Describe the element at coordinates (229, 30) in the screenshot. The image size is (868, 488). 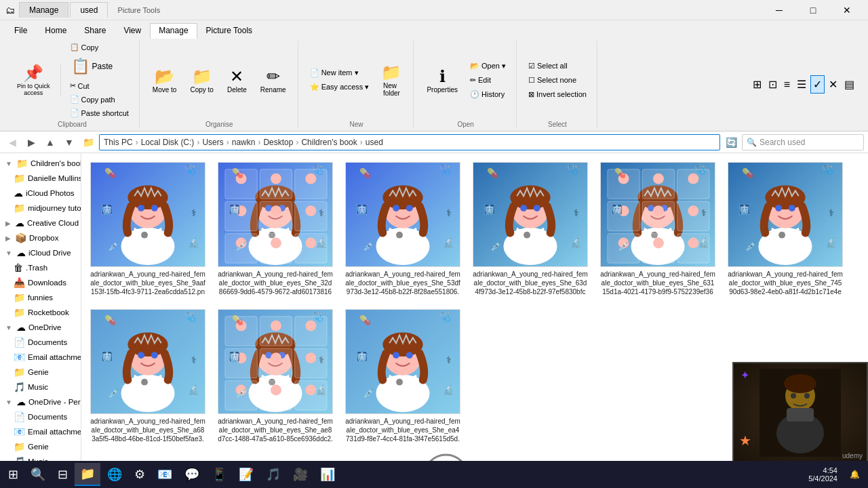
I see `tab-picture-tools: Picture Tools` at that location.